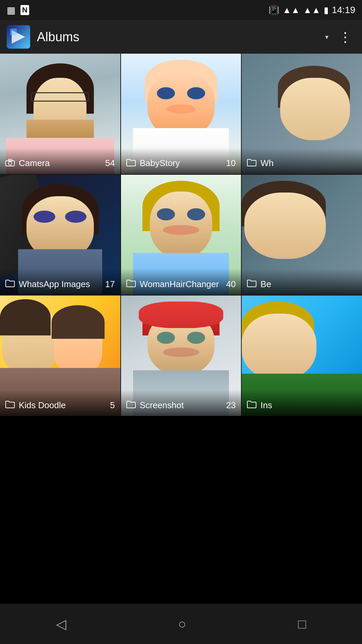 The width and height of the screenshot is (362, 644). Describe the element at coordinates (60, 282) in the screenshot. I see `album-label-whatsapp: WhatsApp Images 17` at that location.